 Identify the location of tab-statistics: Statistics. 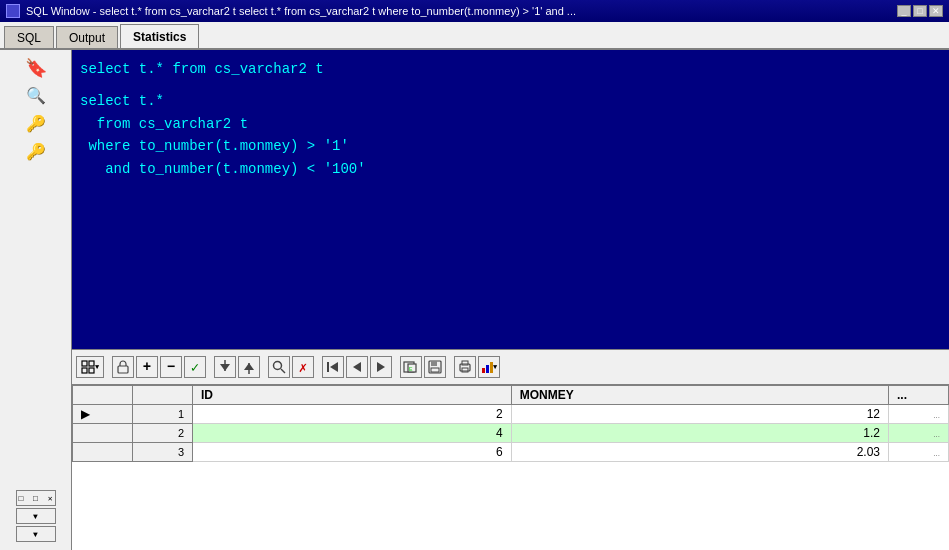
(160, 36).